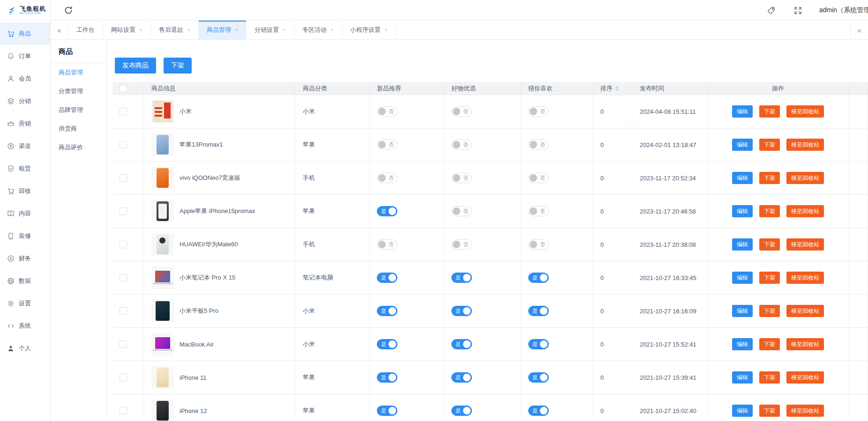 The width and height of the screenshot is (868, 421). I want to click on sidebar-item-租赁: 租赁, so click(25, 169).